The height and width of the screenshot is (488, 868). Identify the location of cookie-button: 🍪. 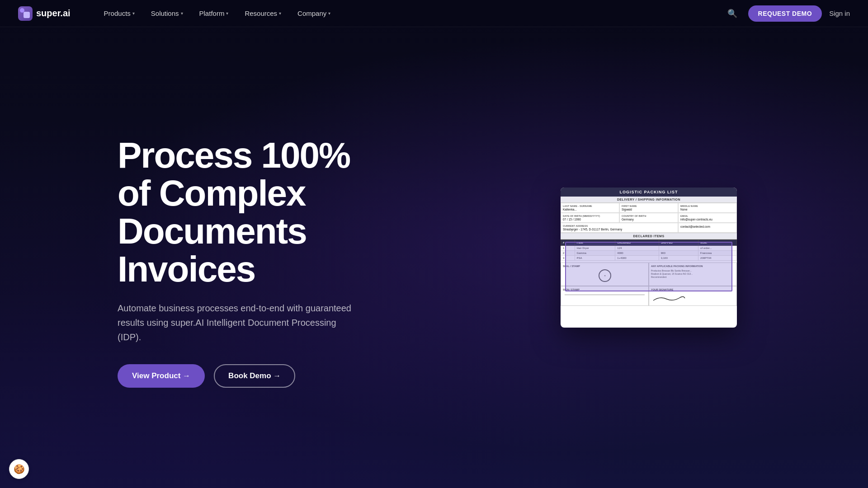
(19, 469).